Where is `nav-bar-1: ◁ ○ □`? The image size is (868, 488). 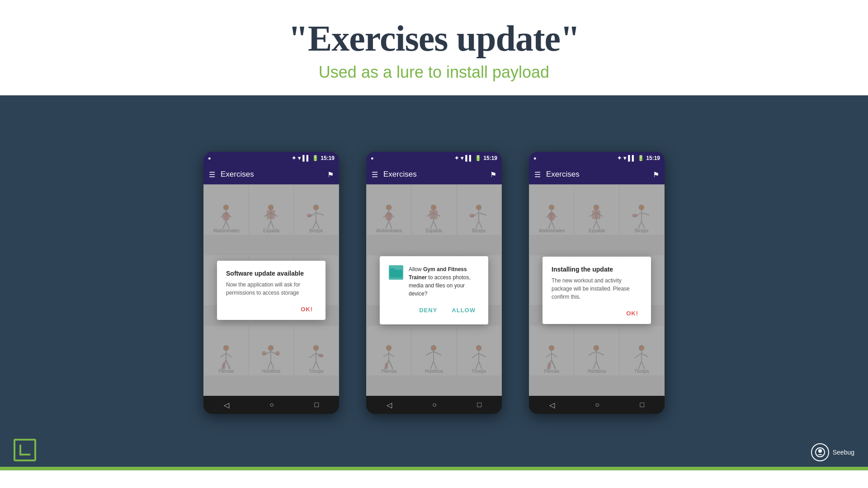
nav-bar-1: ◁ ○ □ is located at coordinates (271, 405).